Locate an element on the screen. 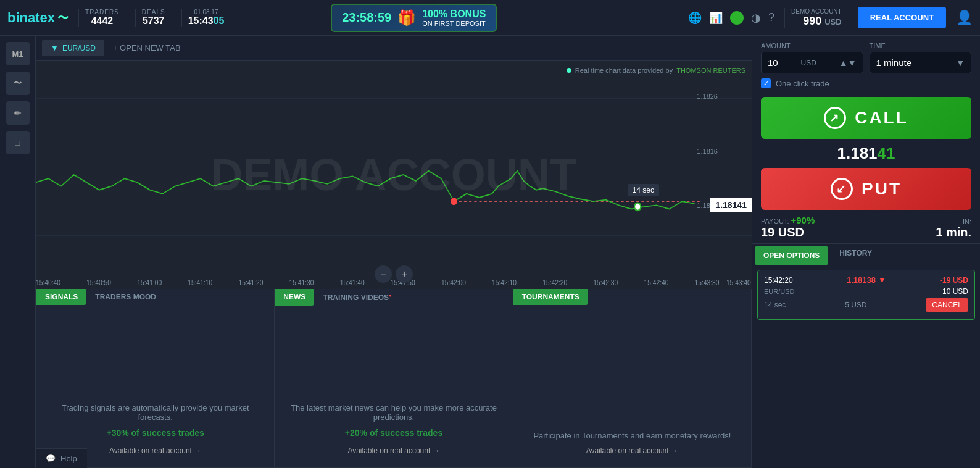  chart-info: Real time chart data provided by THOMSON… is located at coordinates (656, 70).